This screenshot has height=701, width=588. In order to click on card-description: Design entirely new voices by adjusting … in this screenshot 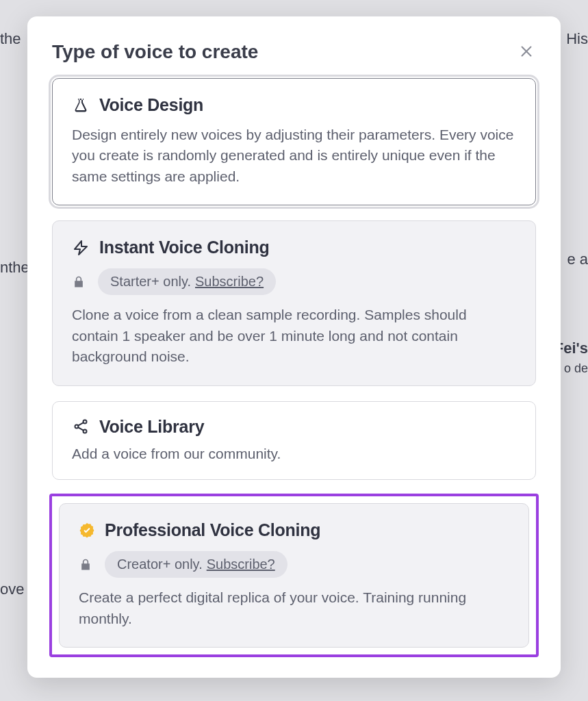, I will do `click(294, 156)`.